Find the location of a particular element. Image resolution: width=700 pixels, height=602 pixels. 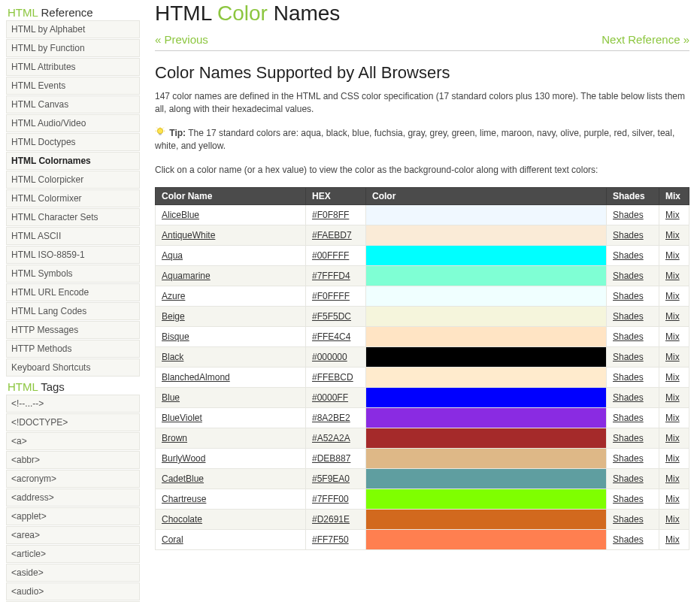

color-hex-link: #7FFFD4 is located at coordinates (331, 276).